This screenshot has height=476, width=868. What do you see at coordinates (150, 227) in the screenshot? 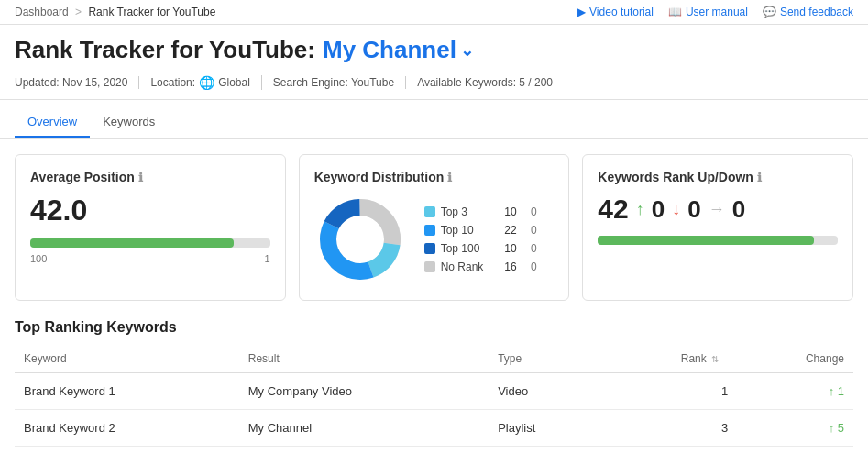
I see `avg-position-card: Average Position ℹ 42.0 100 1` at bounding box center [150, 227].